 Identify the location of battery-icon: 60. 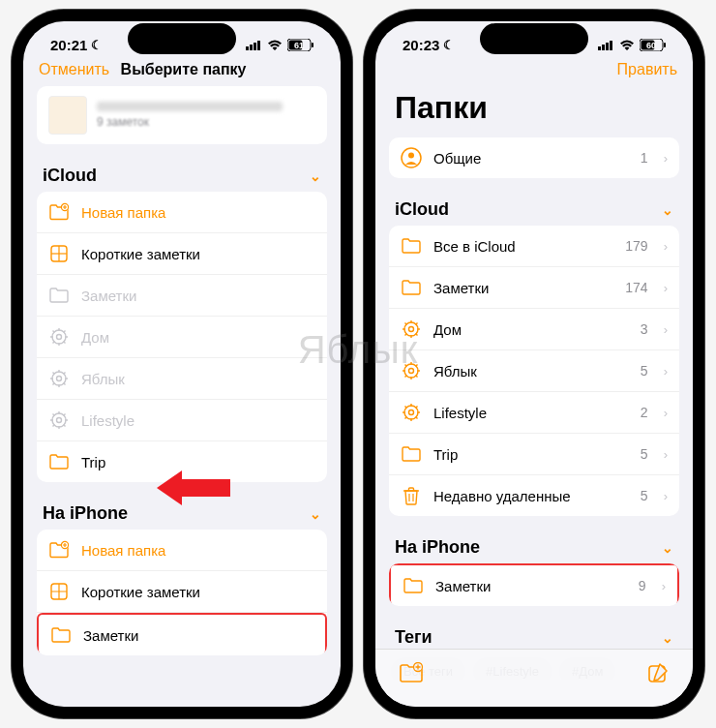
(652, 45).